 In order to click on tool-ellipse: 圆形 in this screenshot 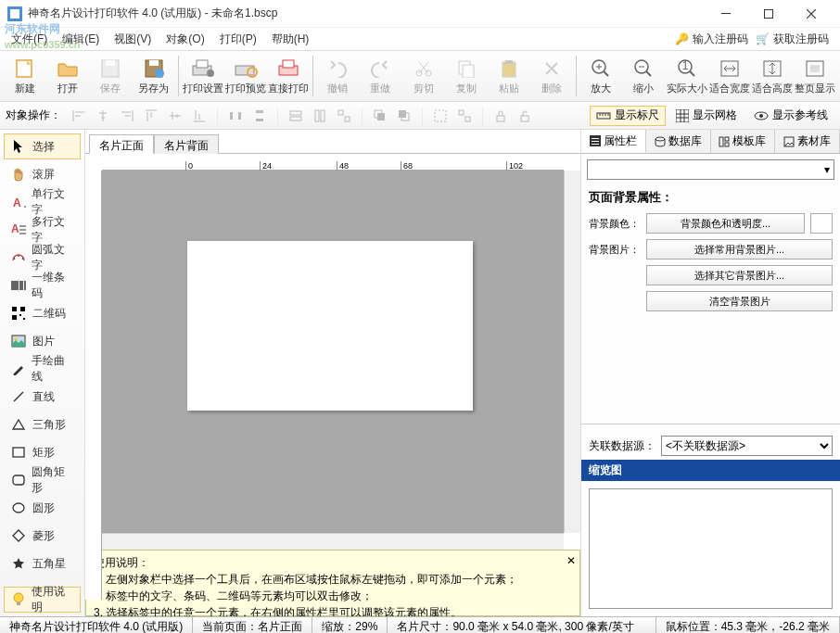, I will do `click(43, 508)`.